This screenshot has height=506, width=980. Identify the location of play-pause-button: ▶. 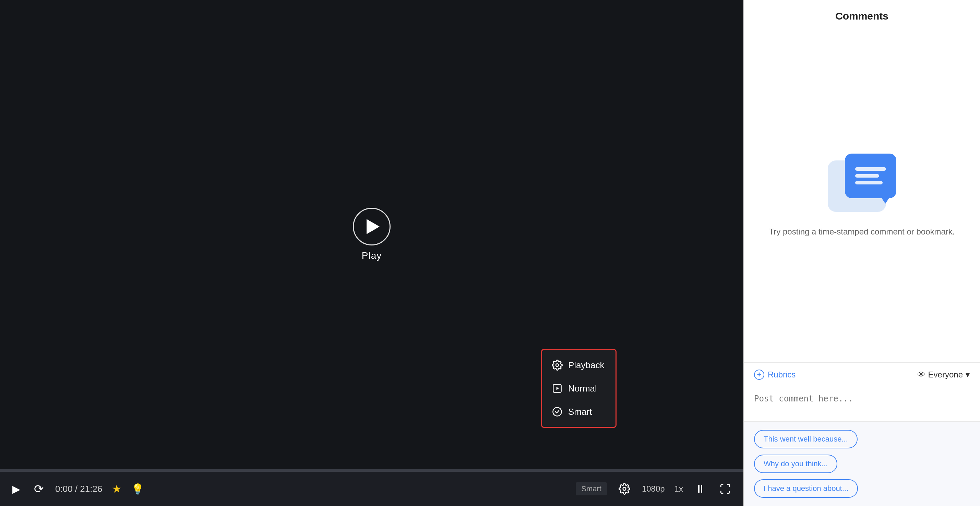
(16, 489).